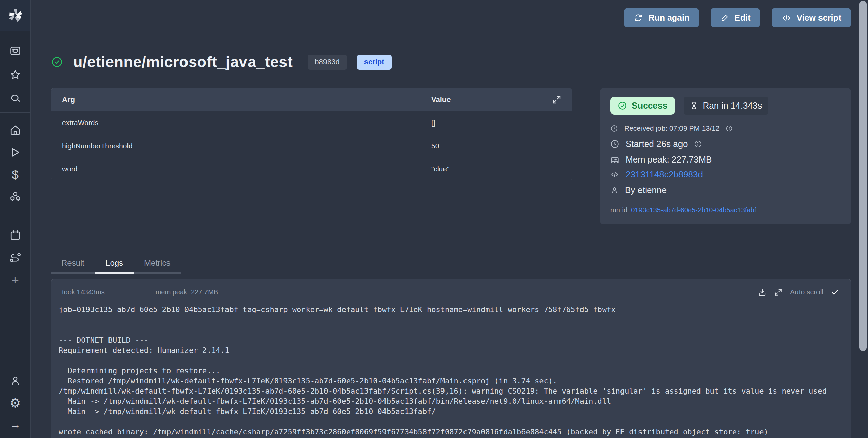  I want to click on page-title: u/etienne/microsoft_java_test, so click(183, 62).